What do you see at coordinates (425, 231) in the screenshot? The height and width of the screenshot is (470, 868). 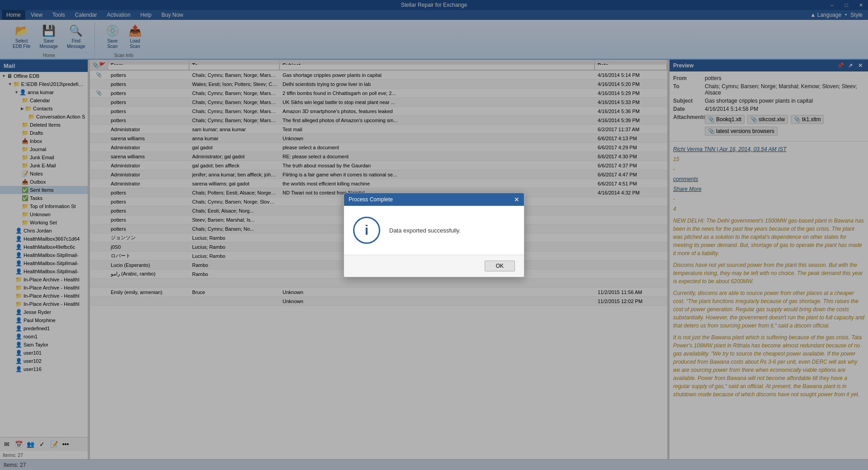 I see `modal-message: Data exported successfully.` at bounding box center [425, 231].